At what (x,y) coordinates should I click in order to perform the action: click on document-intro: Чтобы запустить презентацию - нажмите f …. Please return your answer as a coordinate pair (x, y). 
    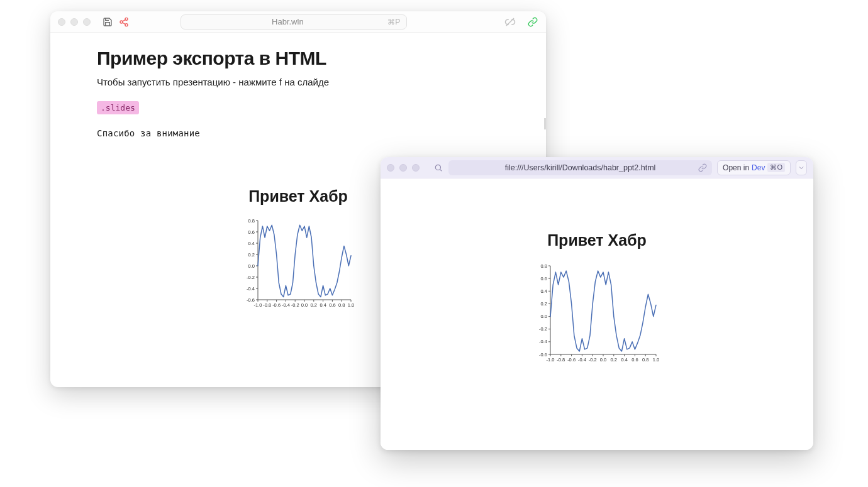
    Looking at the image, I should click on (298, 82).